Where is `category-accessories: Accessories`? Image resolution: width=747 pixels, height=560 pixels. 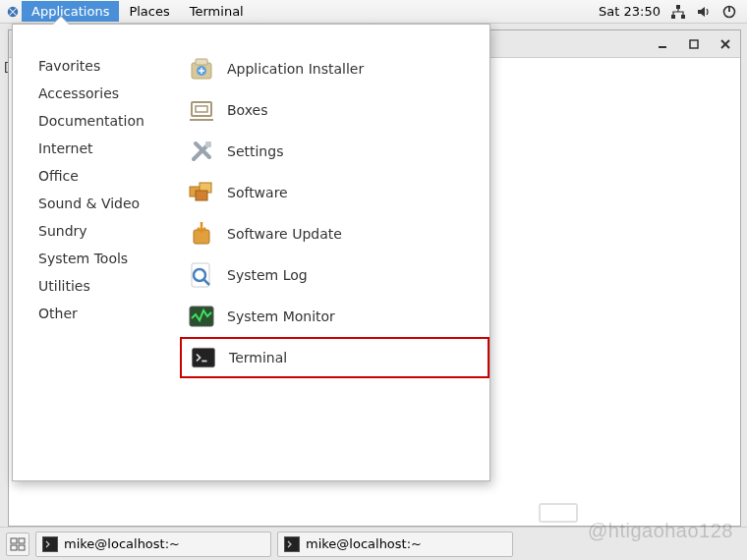
category-accessories: Accessories is located at coordinates (109, 93).